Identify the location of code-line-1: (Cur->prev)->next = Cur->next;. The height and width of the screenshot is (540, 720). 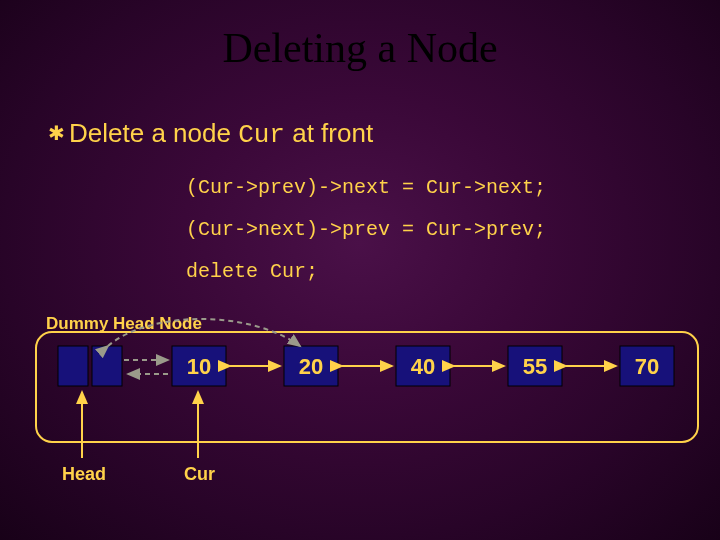
(366, 188).